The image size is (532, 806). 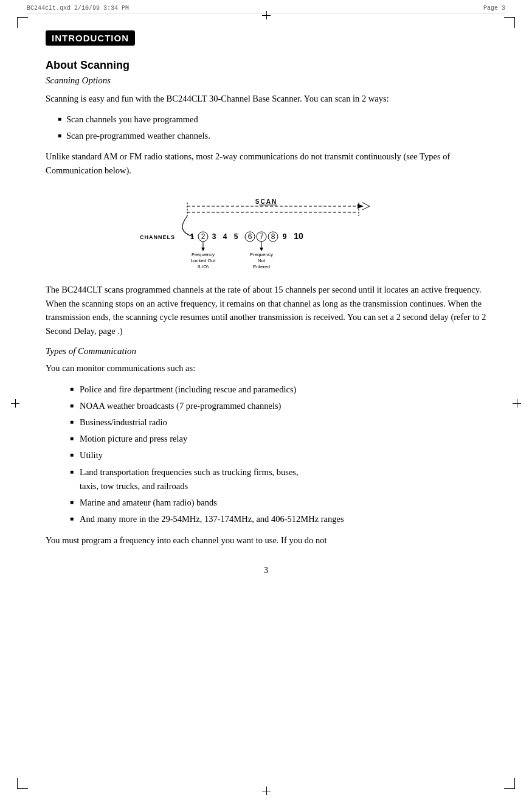 I want to click on ch2: 2, so click(x=203, y=237).